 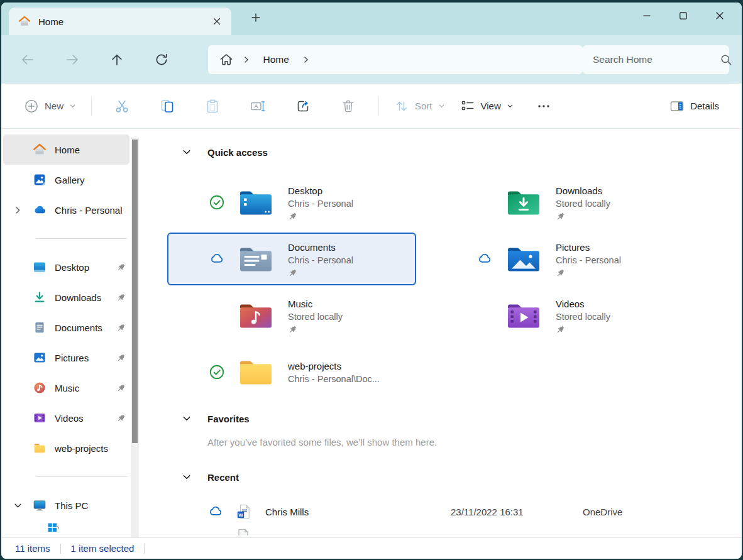 What do you see at coordinates (67, 297) in the screenshot?
I see `sidebar-item-downloads: Downloads` at bounding box center [67, 297].